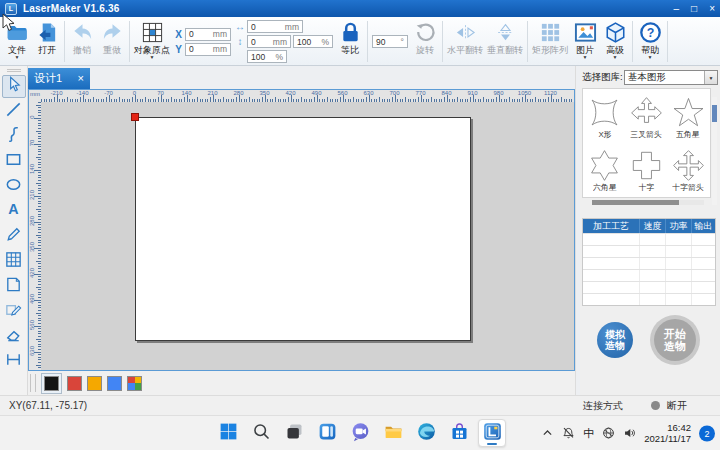 This screenshot has height=450, width=720. I want to click on notification-badge: 2, so click(707, 433).